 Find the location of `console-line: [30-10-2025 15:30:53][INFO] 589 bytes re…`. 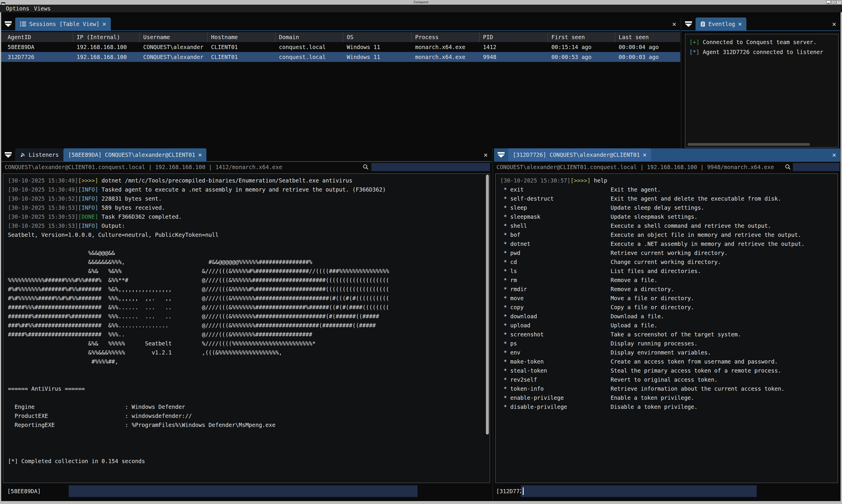

console-line: [30-10-2025 15:30:53][INFO] 589 bytes re… is located at coordinates (249, 208).